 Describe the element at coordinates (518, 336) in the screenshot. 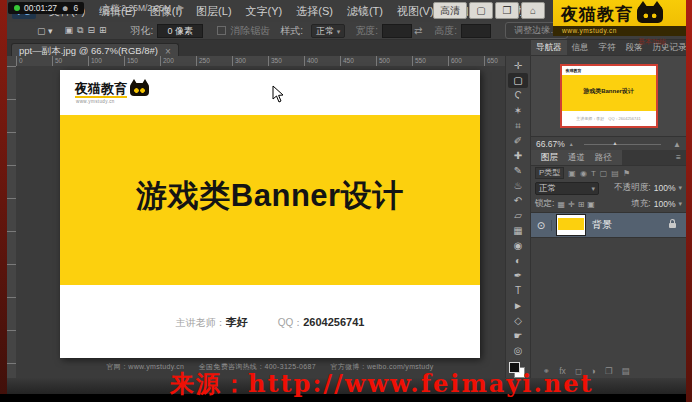

I see `tool-button: ☛` at that location.